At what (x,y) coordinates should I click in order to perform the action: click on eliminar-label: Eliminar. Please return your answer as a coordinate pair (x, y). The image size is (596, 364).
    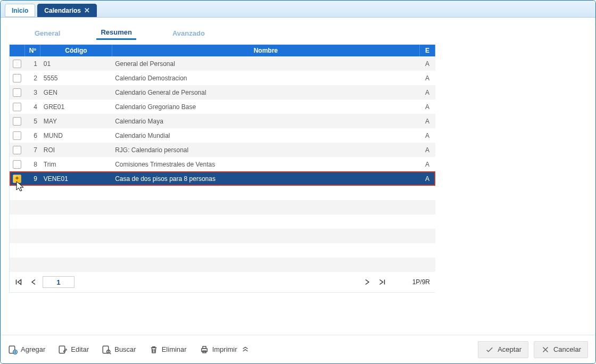
    Looking at the image, I should click on (175, 349).